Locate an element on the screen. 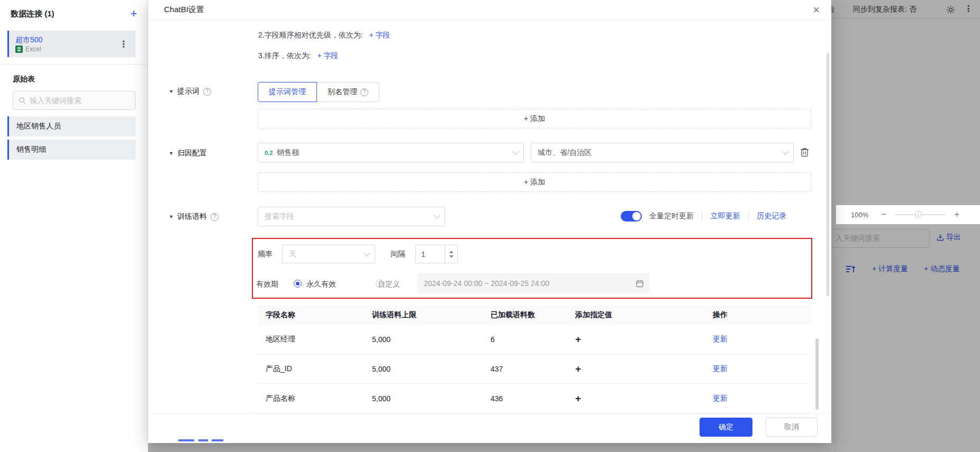 This screenshot has width=980, height=452. connection-more-icon: ⋮ is located at coordinates (124, 44).